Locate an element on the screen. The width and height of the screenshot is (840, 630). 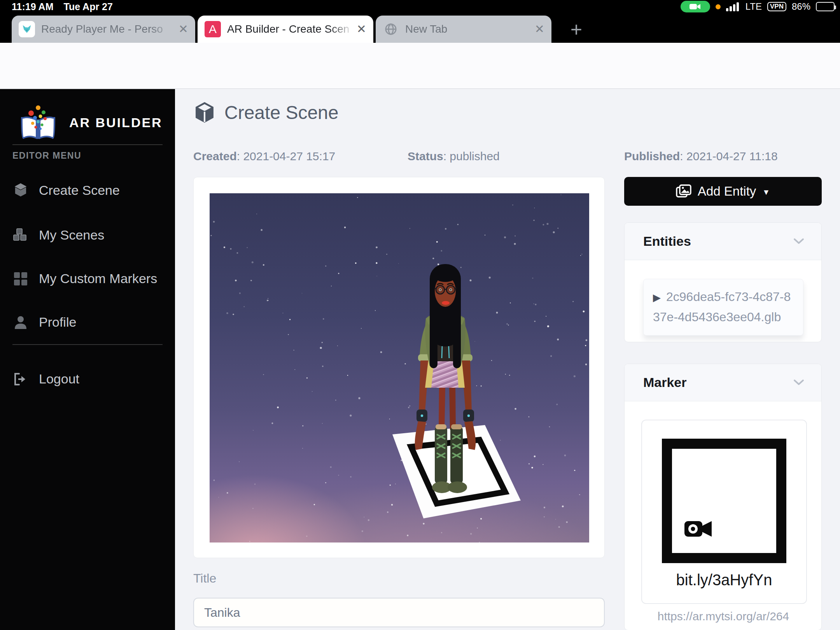
sidebar-item-label: Create Scene is located at coordinates (79, 191).